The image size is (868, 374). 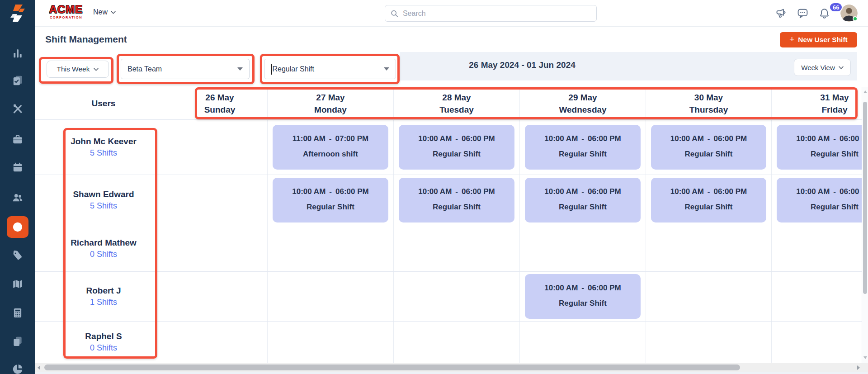 What do you see at coordinates (448, 249) in the screenshot?
I see `user-row: Richard Mathew0 Shifts` at bounding box center [448, 249].